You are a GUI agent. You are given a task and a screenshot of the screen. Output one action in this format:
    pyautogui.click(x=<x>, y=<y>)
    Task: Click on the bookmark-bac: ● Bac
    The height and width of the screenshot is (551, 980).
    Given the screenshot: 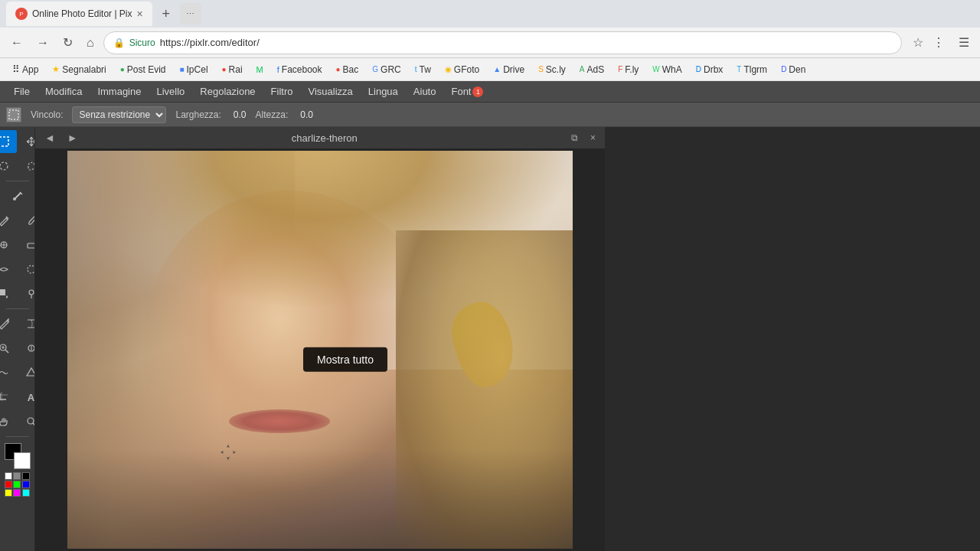 What is the action you would take?
    pyautogui.click(x=348, y=70)
    